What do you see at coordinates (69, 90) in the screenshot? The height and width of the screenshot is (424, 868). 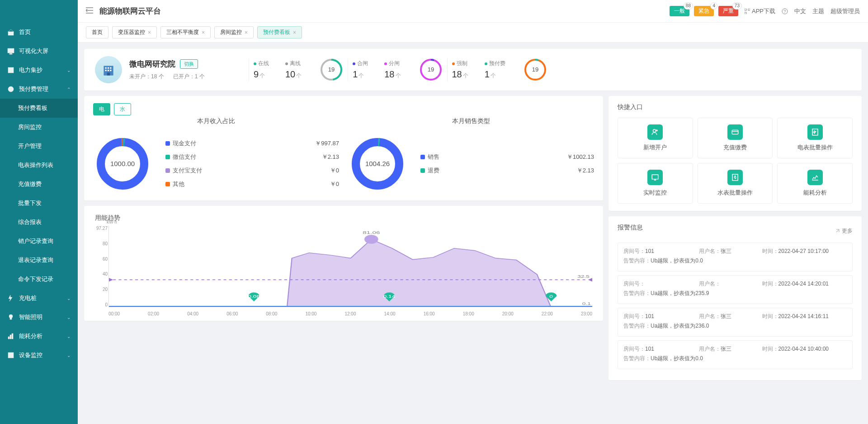 I see `chevron-up-icon: ⌃` at bounding box center [69, 90].